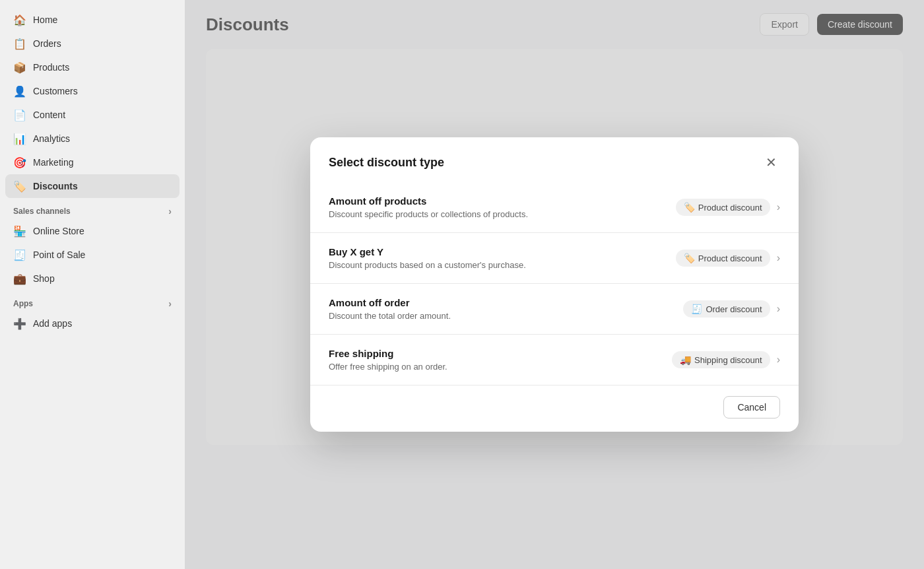  I want to click on sales-channels-section: Sales channels ›, so click(92, 209).